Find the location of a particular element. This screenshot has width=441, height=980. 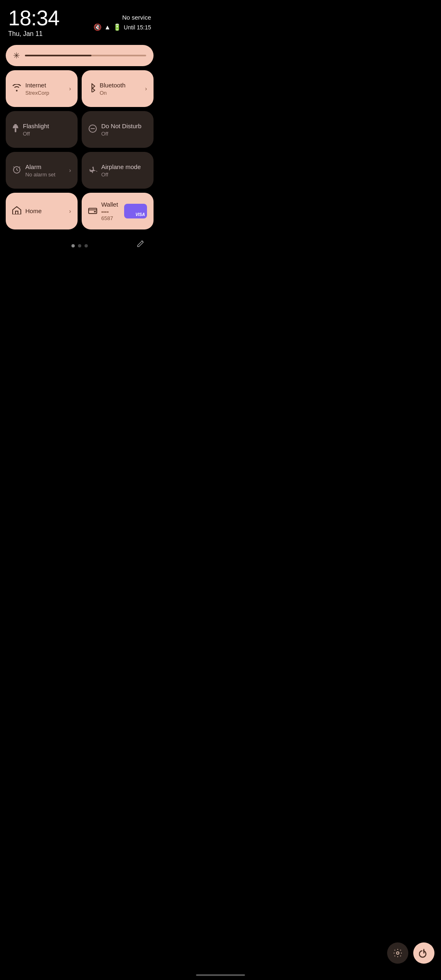

quick-settings-panel: ✳ Internet StrexCorp › is located at coordinates (80, 150).